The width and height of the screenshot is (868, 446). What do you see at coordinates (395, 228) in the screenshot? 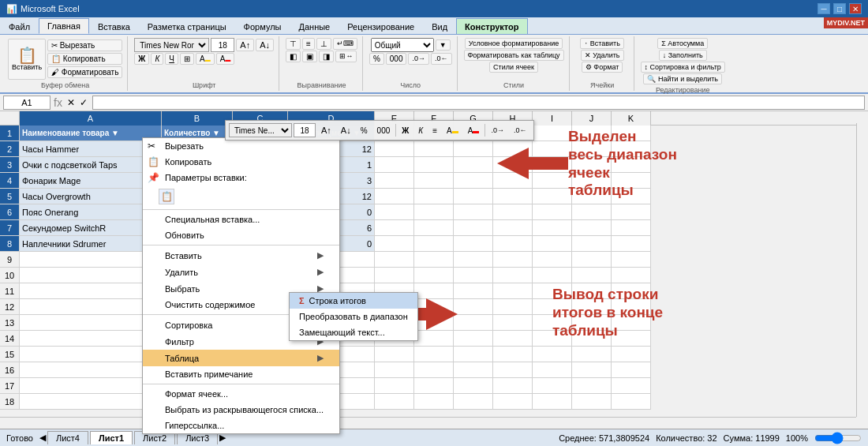
I see `cell-e7` at bounding box center [395, 228].